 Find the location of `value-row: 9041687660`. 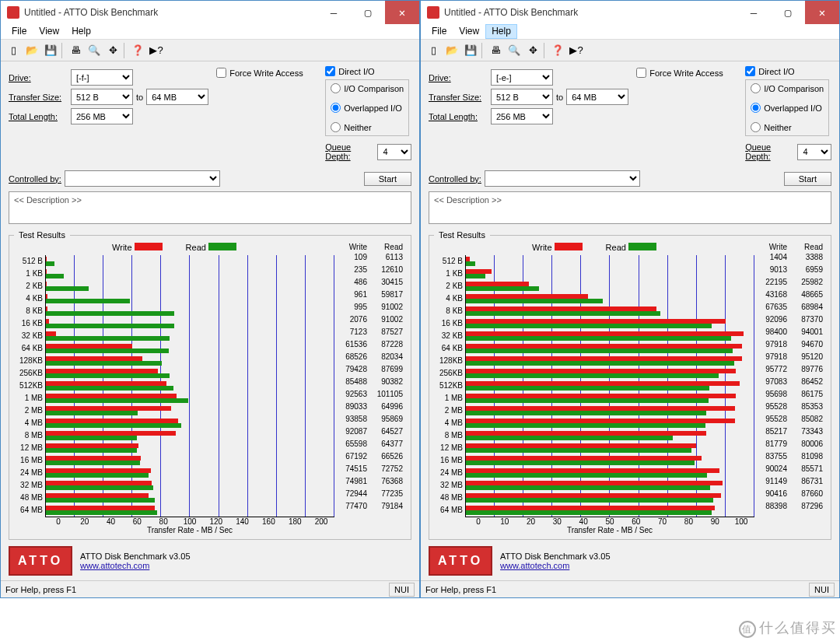

value-row: 9041687660 is located at coordinates (790, 494).